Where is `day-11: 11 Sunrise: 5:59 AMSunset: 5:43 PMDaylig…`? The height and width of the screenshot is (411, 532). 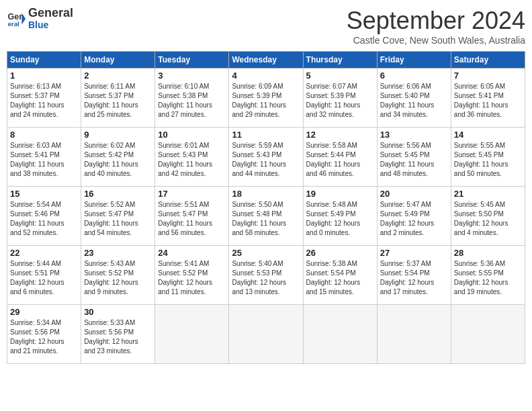
day-11: 11 Sunrise: 5:59 AMSunset: 5:43 PMDaylig… is located at coordinates (266, 157).